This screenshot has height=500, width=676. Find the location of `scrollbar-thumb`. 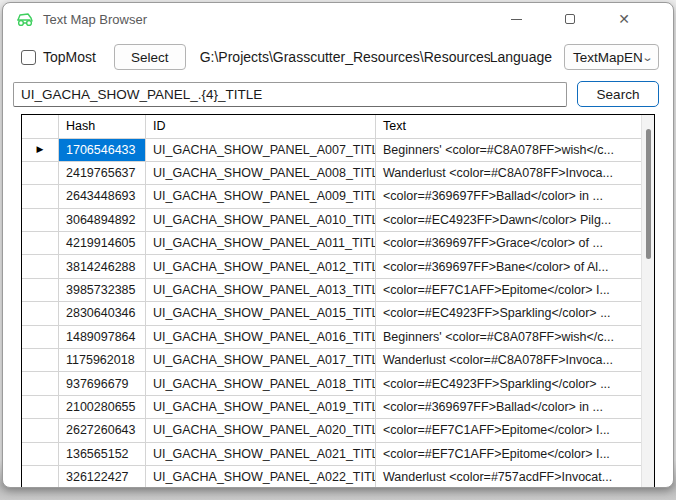

scrollbar-thumb is located at coordinates (648, 194).